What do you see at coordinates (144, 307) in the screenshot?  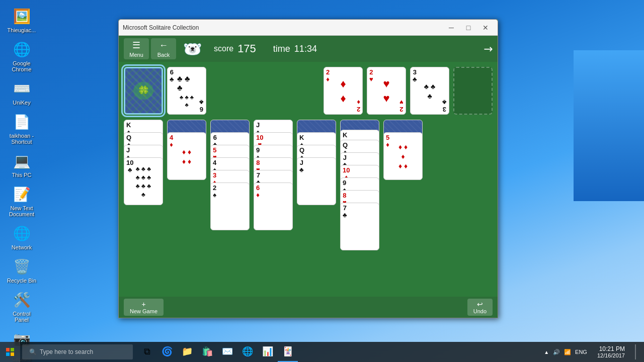 I see `new-game-button: + New Game` at bounding box center [144, 307].